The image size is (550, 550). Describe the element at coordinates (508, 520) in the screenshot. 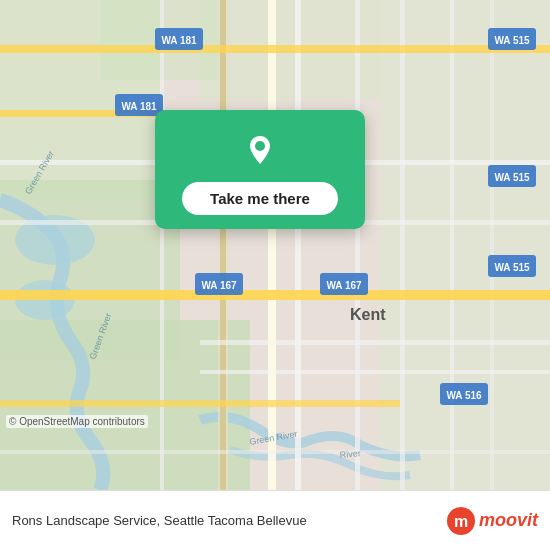

I see `moovit-wordmark: moovit` at that location.